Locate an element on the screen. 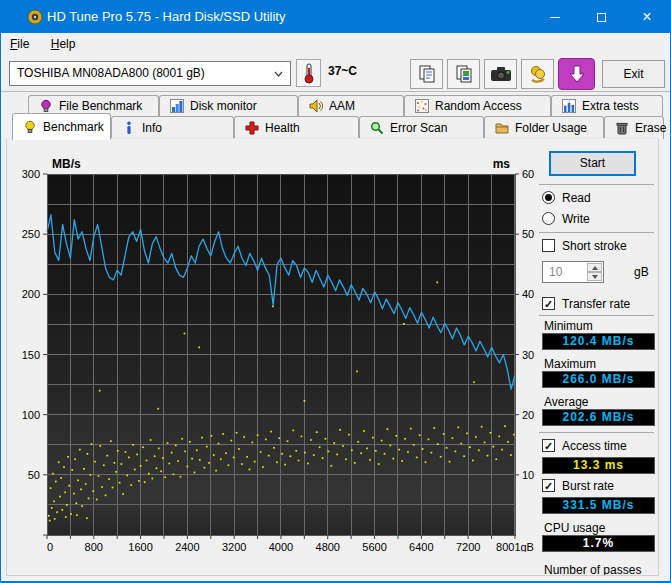  read-label: Read is located at coordinates (576, 198).